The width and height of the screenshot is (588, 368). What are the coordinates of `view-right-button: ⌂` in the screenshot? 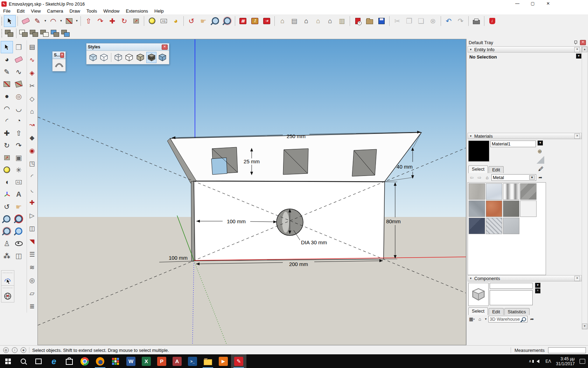 It's located at (318, 21).